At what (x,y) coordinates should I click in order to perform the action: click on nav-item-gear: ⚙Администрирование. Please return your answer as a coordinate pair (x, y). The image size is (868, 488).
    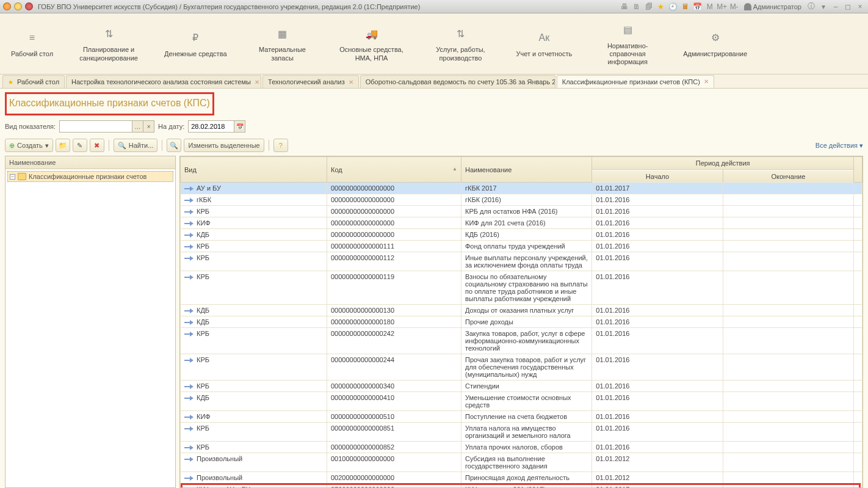
    Looking at the image, I should click on (715, 44).